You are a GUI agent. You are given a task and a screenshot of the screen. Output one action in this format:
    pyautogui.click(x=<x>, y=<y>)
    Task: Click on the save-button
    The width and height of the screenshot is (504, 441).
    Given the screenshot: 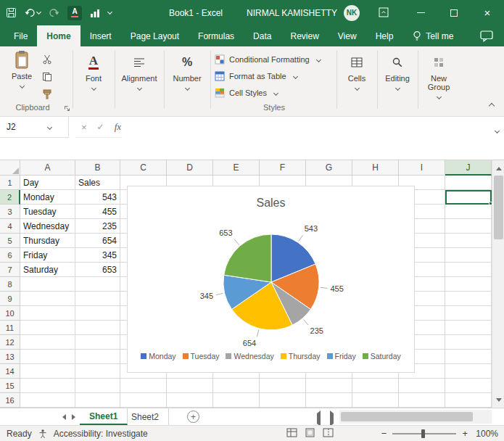 What is the action you would take?
    pyautogui.click(x=12, y=13)
    